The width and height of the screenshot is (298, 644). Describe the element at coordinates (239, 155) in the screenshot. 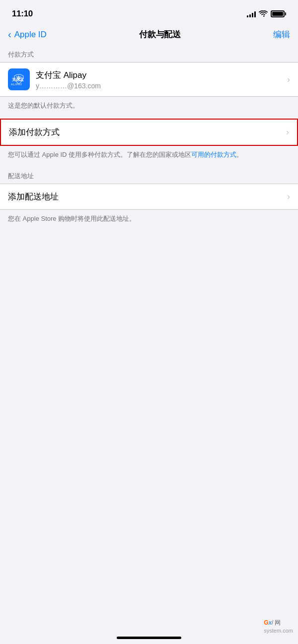

I see `available-text-after: 。` at that location.